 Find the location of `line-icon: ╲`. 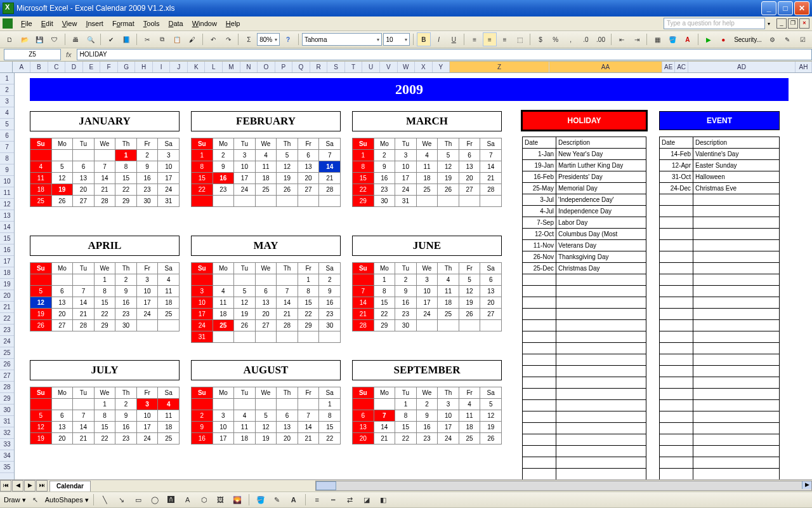

line-icon: ╲ is located at coordinates (105, 500).